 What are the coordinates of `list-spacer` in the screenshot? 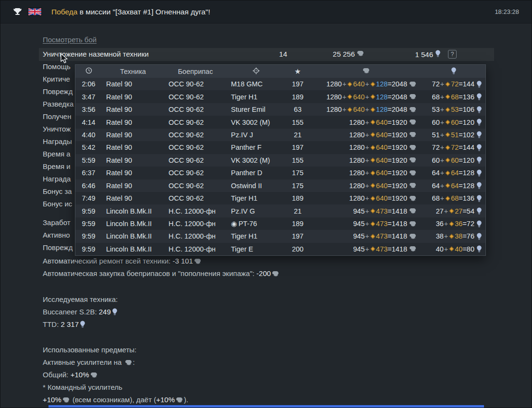 It's located at (59, 213).